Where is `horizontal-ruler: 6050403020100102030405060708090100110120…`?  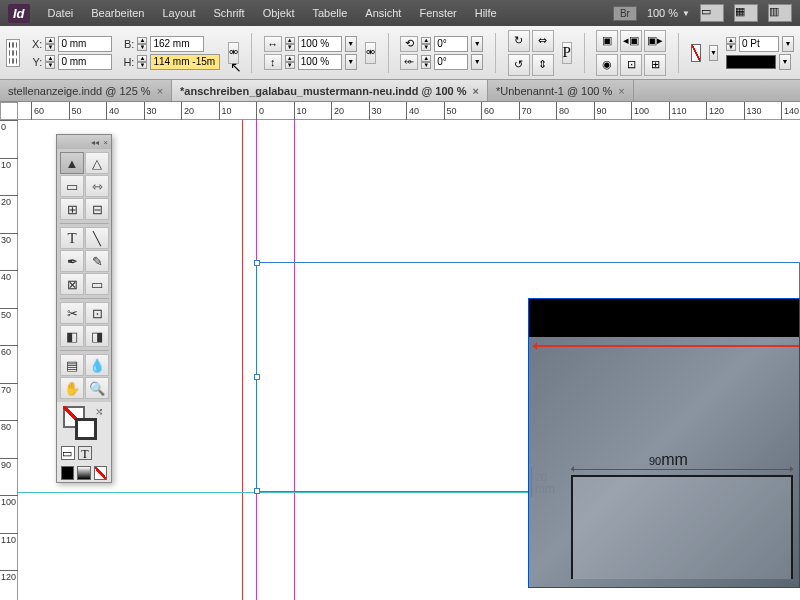 horizontal-ruler: 6050403020100102030405060708090100110120… is located at coordinates (409, 111).